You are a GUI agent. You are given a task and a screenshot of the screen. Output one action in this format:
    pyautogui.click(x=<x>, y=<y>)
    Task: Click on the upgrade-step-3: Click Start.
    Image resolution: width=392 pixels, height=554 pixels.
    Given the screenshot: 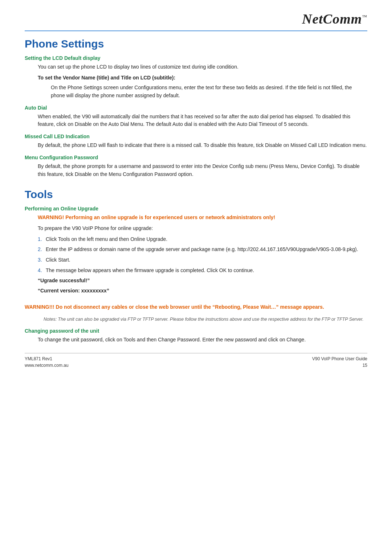 What is the action you would take?
    pyautogui.click(x=203, y=260)
    